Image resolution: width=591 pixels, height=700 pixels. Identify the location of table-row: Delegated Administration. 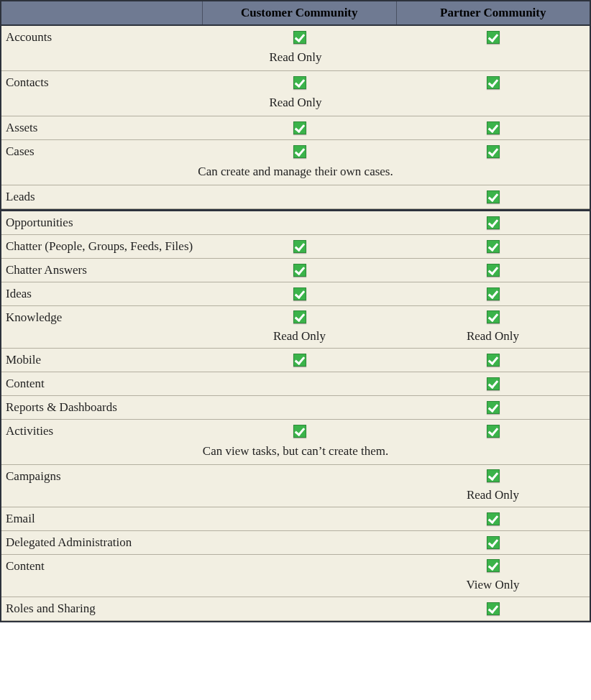
(296, 543).